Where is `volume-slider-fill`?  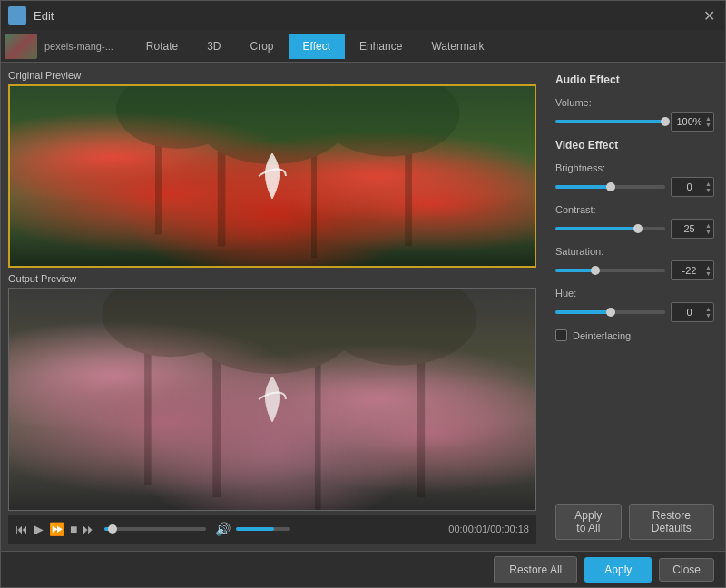
volume-slider-fill is located at coordinates (610, 122).